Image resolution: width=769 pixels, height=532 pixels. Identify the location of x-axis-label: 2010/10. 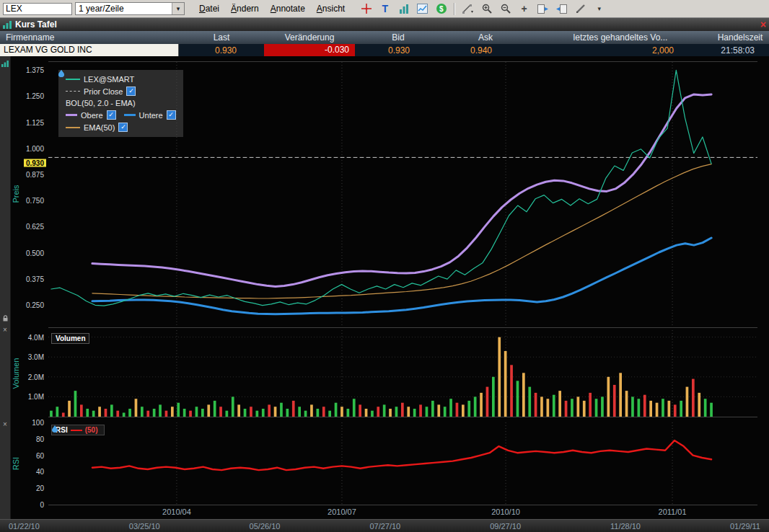
(506, 512).